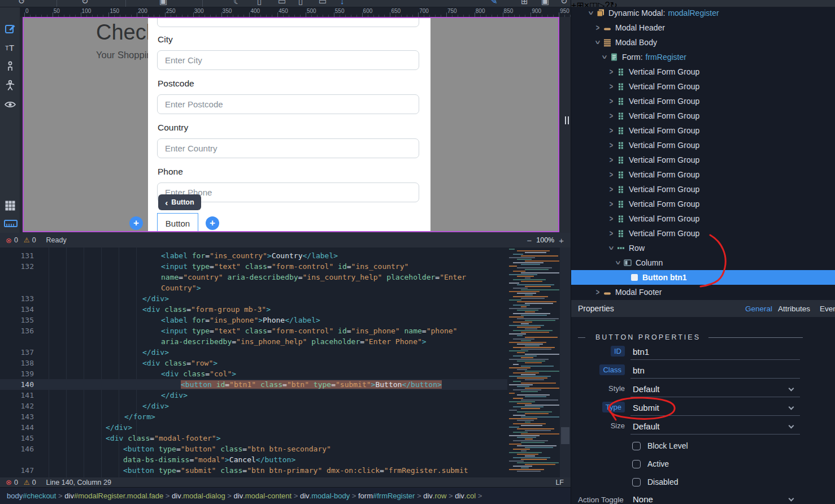  What do you see at coordinates (288, 148) in the screenshot?
I see `field-input-country: Enter Country` at bounding box center [288, 148].